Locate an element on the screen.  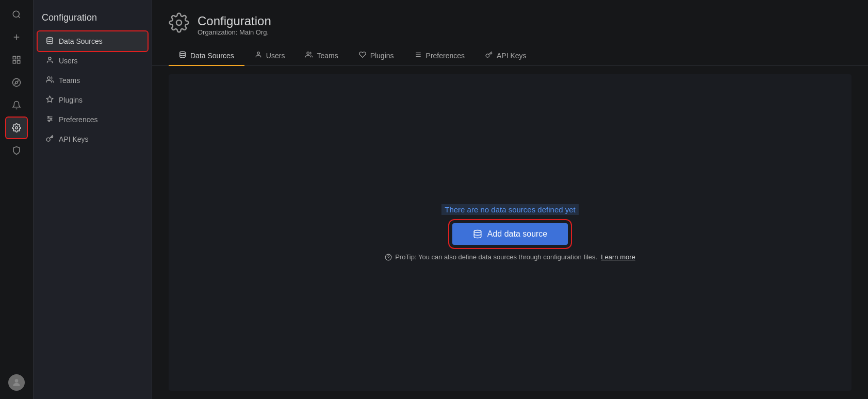
tab-api-keys: API Keys is located at coordinates (506, 56).